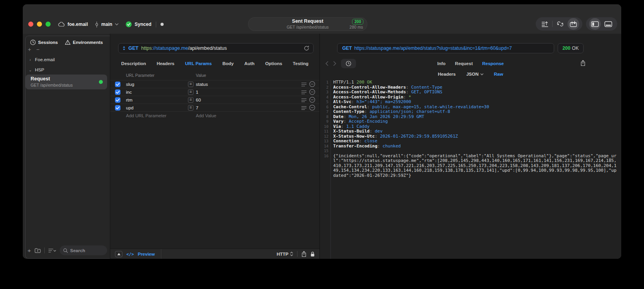  What do you see at coordinates (52, 251) in the screenshot?
I see `sort-filter-icon` at bounding box center [52, 251].